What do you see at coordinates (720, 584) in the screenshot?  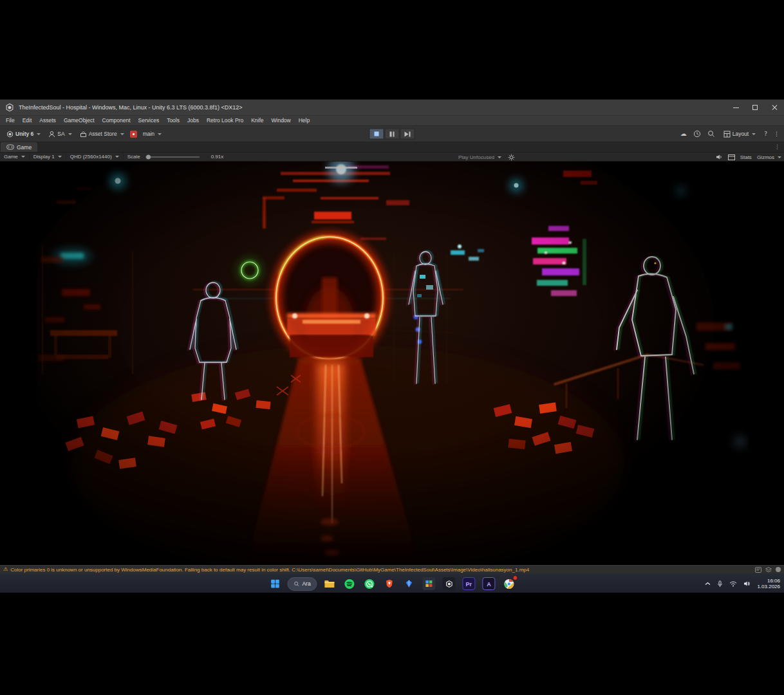 I see `microphone-icon` at bounding box center [720, 584].